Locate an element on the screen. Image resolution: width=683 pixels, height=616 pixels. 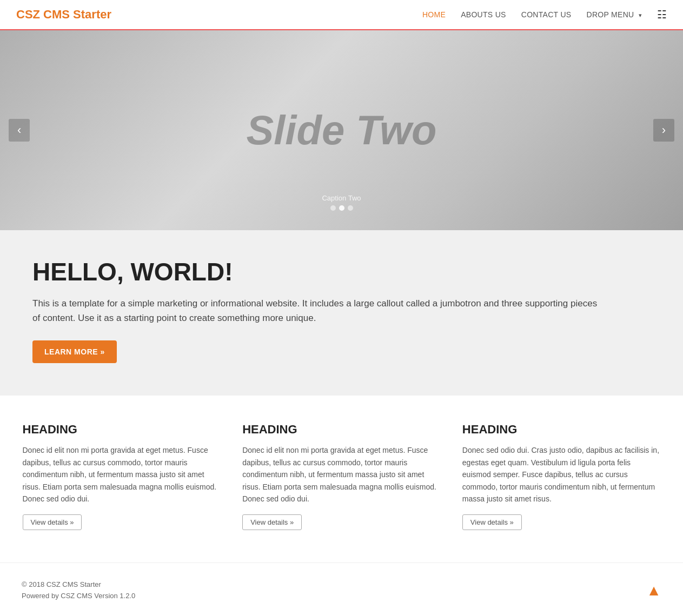
nav-item-home: HOME is located at coordinates (434, 15).